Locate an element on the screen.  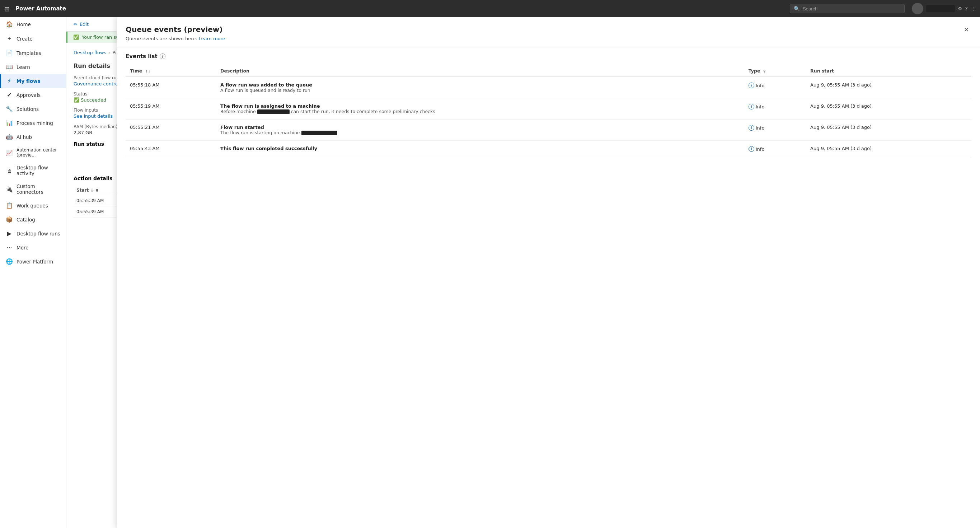
grid-menu-icon: ⊞ is located at coordinates (7, 9).